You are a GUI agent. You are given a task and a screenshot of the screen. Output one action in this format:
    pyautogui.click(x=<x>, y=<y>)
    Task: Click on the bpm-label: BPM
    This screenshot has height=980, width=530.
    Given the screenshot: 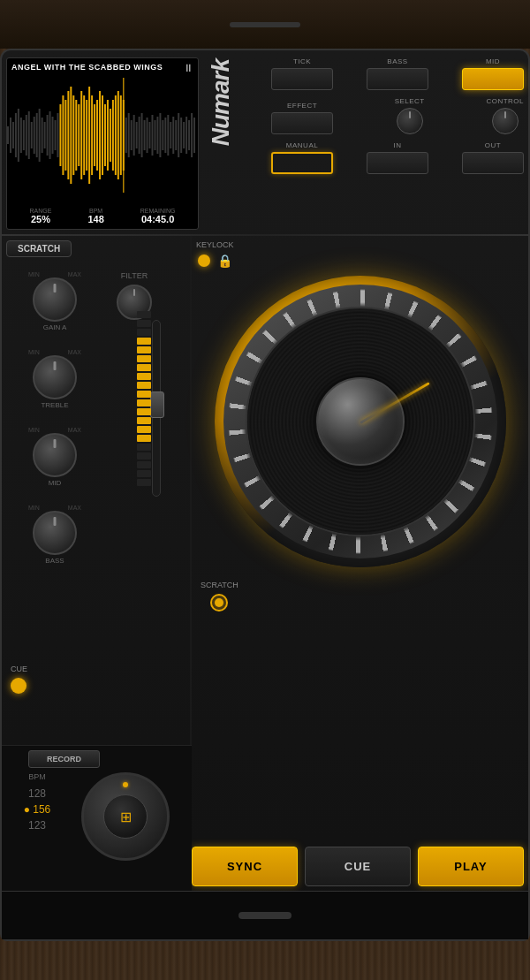 What is the action you would take?
    pyautogui.click(x=95, y=210)
    